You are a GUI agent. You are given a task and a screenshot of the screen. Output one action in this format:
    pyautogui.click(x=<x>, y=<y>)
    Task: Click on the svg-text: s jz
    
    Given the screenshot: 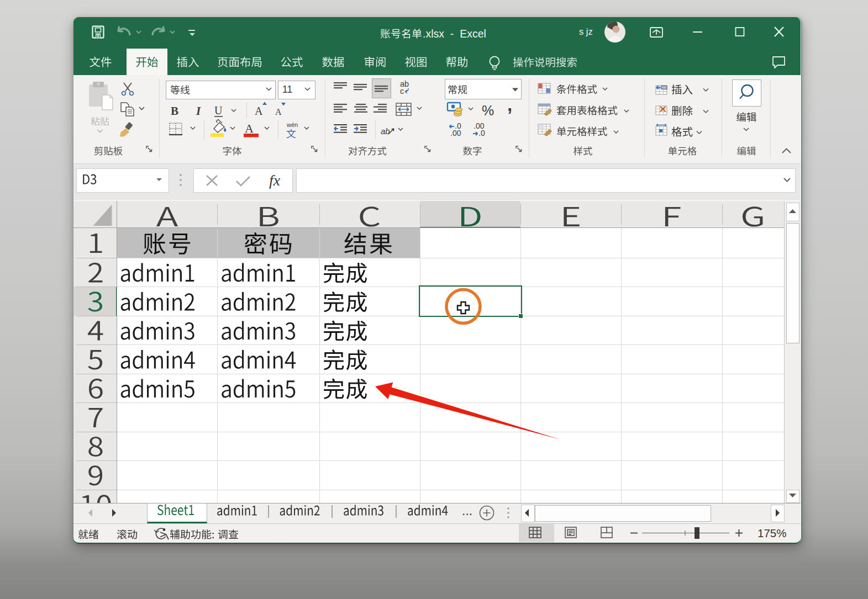 What is the action you would take?
    pyautogui.click(x=586, y=31)
    